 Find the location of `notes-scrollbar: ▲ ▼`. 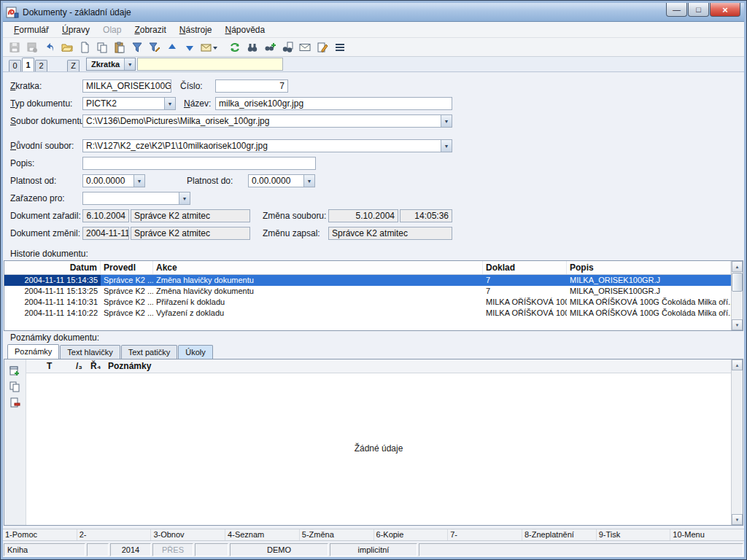

notes-scrollbar: ▲ ▼ is located at coordinates (737, 442).